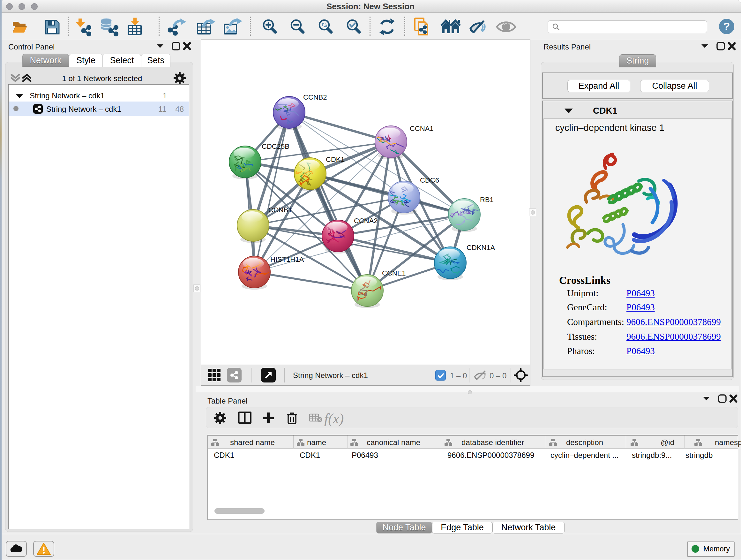 The image size is (741, 560). Describe the element at coordinates (422, 129) in the screenshot. I see `svg-text: CCNA1` at that location.